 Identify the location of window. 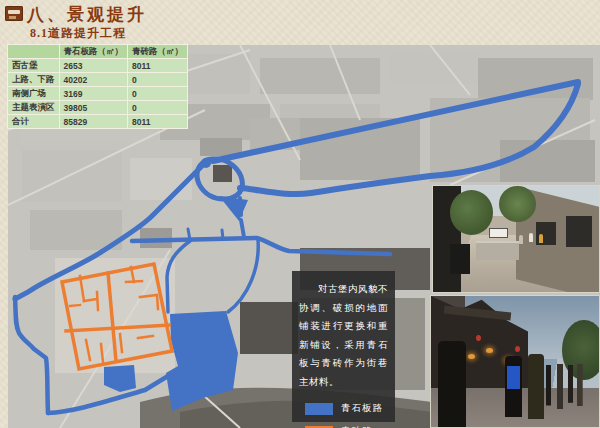
(580, 232).